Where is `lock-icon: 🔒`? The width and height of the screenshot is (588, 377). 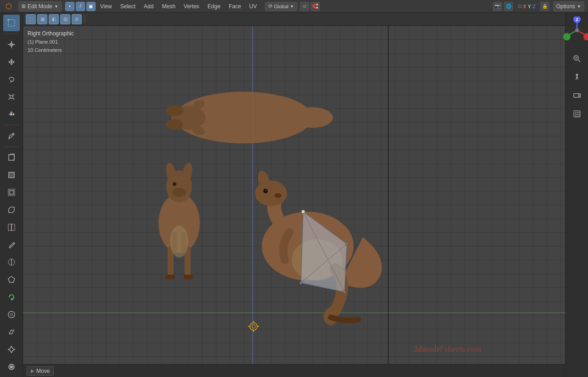
lock-icon: 🔒 is located at coordinates (545, 6).